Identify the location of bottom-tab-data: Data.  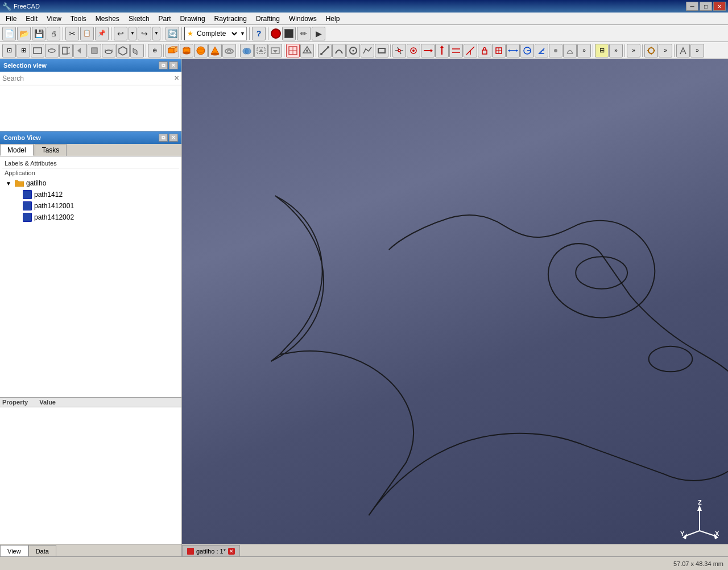
(42, 551).